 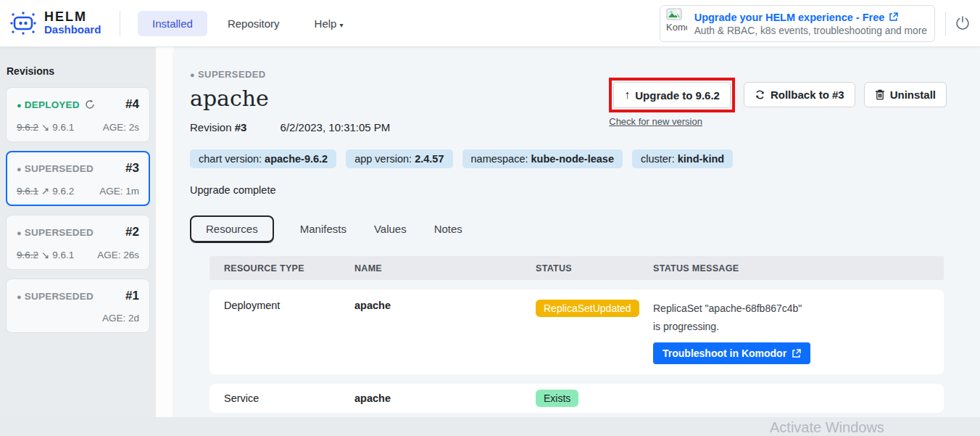 What do you see at coordinates (45, 192) in the screenshot?
I see `trend-up-icon: ↗` at bounding box center [45, 192].